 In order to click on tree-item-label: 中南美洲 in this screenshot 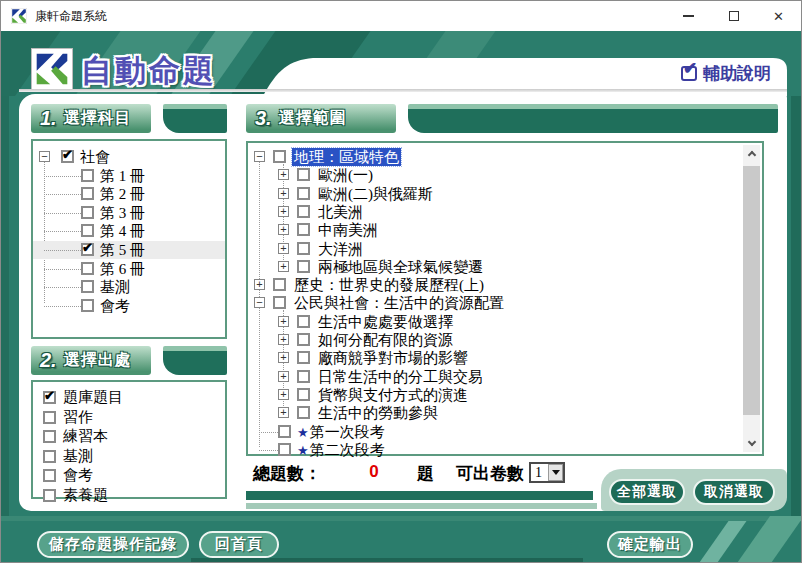, I will do `click(348, 230)`.